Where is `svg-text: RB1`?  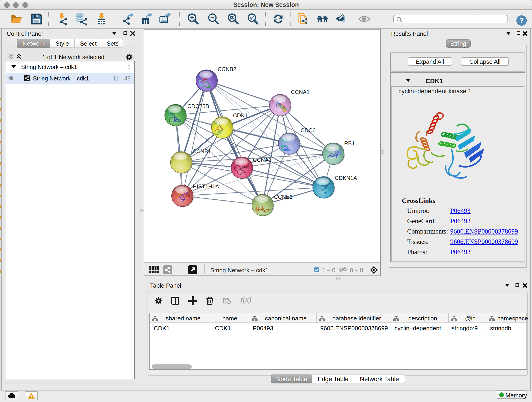
svg-text: RB1 is located at coordinates (350, 143).